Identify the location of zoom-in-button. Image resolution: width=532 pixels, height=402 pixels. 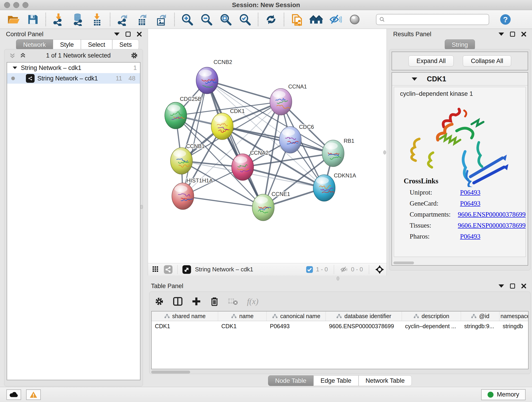
(188, 19).